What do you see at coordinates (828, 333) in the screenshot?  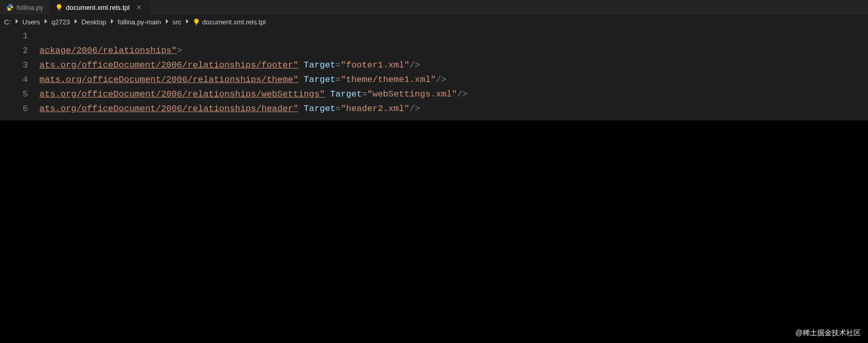 I see `watermark-text: @稀土掘金技术社区` at bounding box center [828, 333].